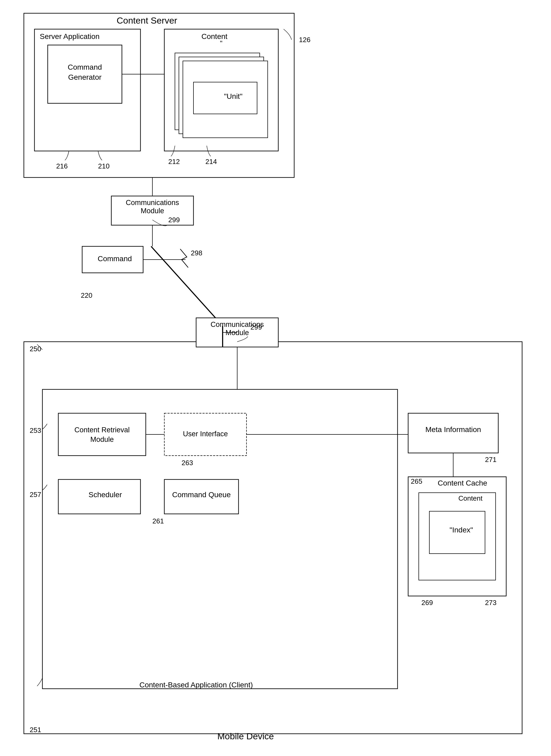 The height and width of the screenshot is (756, 551). Describe the element at coordinates (62, 166) in the screenshot. I see `label-216: 216` at that location.